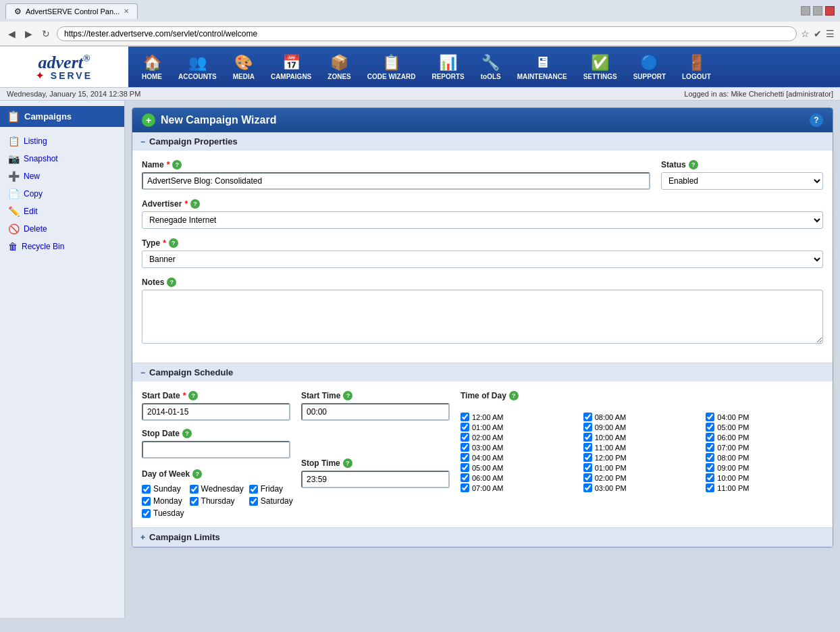  I want to click on stop-date-input, so click(216, 450).